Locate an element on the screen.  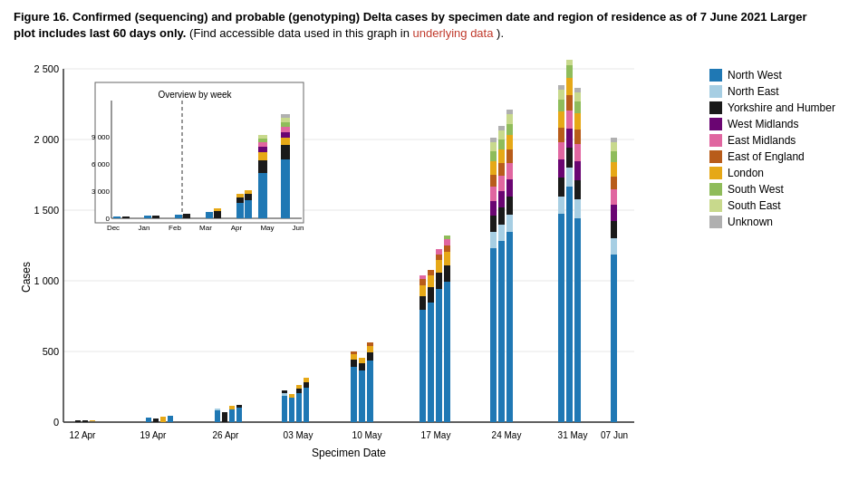
svg-text: May is located at coordinates (266, 228).